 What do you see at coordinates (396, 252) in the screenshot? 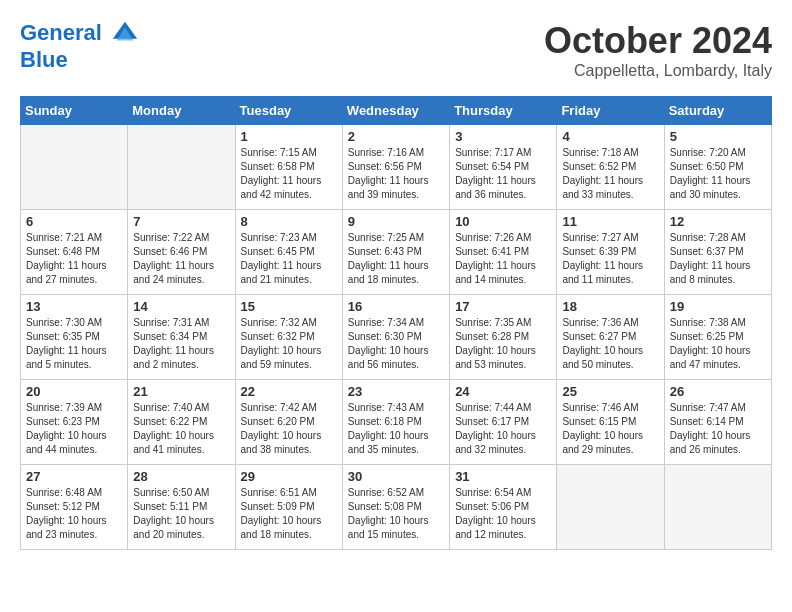
I see `calendar-day-cell: 9Sunrise: 7:25 AM Sunset: 6:43 PM Daylig…` at bounding box center [396, 252].